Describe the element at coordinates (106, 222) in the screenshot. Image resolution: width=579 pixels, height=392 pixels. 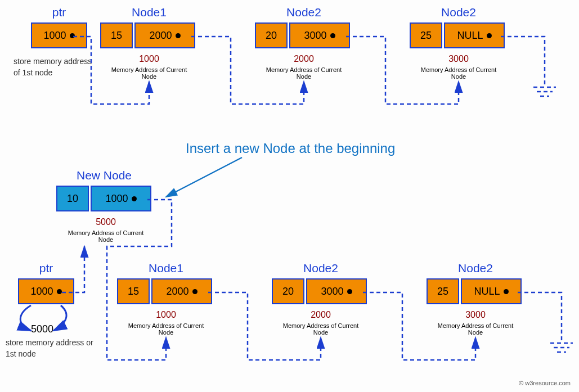
I see `new-node-addr: 5000` at that location.